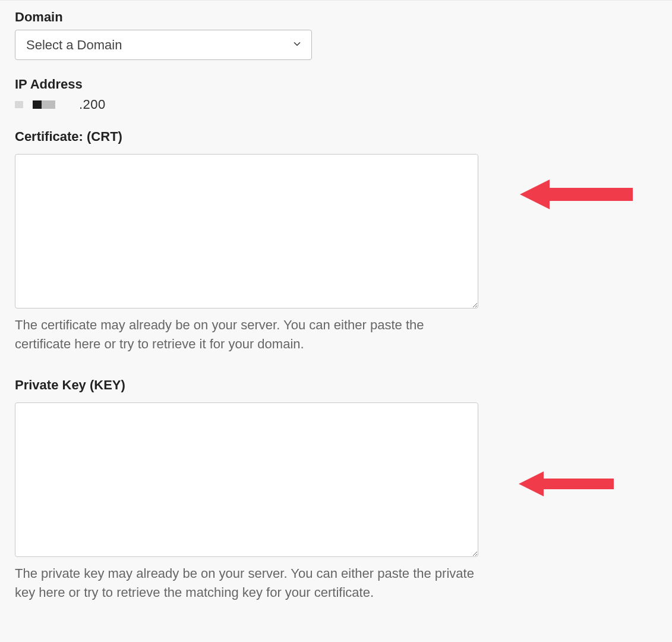  Describe the element at coordinates (336, 84) in the screenshot. I see `ip-label: IP Address` at that location.